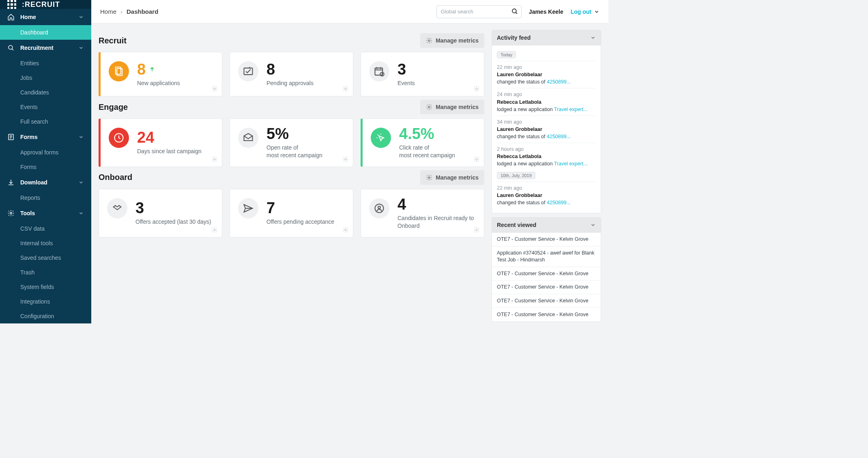 This screenshot has height=458, width=868. Describe the element at coordinates (546, 225) in the screenshot. I see `recent-viewed-header: Recent viewed` at that location.